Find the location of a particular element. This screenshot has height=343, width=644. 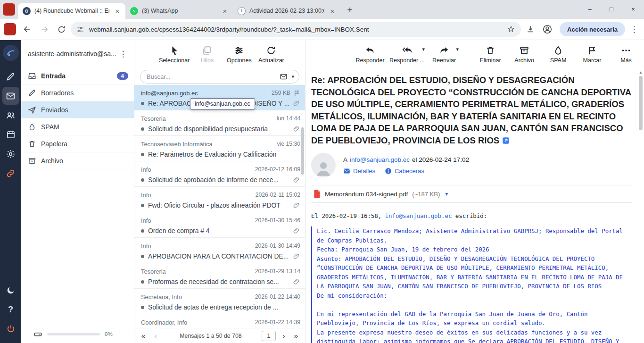

message-row: Info 2026-01-30 15:46 Orden de compra # … is located at coordinates (220, 225).